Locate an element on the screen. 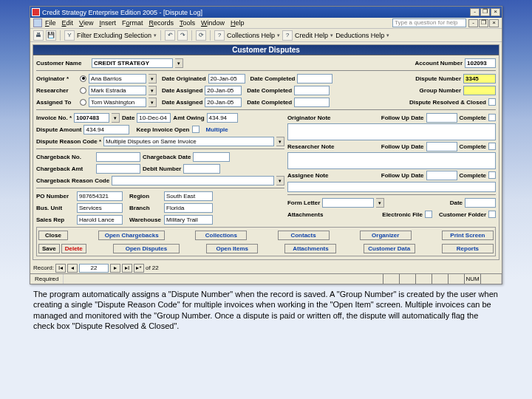  chargeback-reason-dropdown-icon: ▾ is located at coordinates (281, 180).